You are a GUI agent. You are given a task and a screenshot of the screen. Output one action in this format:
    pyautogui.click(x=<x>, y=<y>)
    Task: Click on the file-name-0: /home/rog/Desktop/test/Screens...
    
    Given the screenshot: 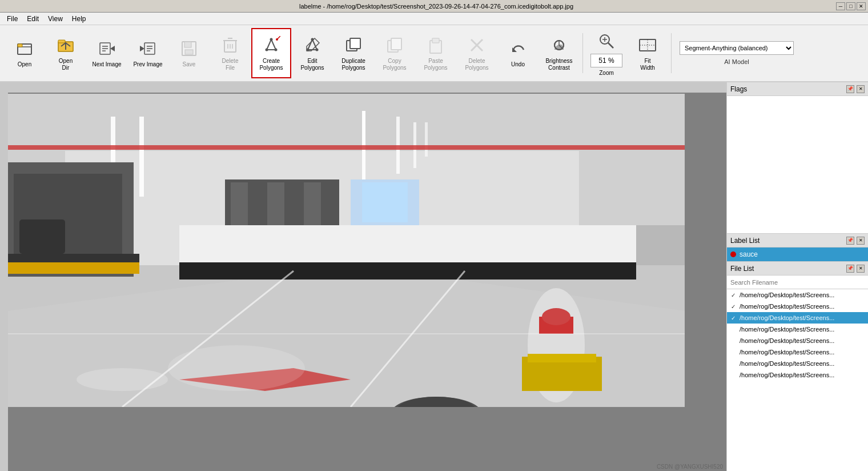 What is the action you would take?
    pyautogui.click(x=787, y=295)
    